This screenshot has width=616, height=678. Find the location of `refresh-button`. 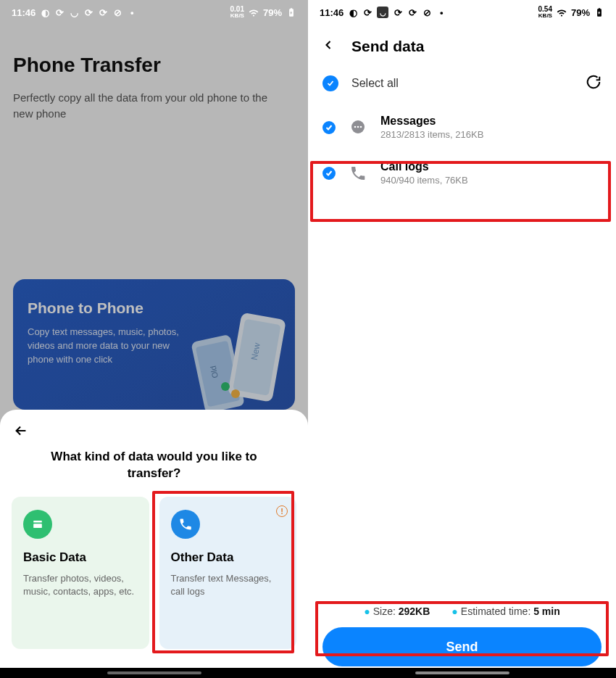

refresh-button is located at coordinates (594, 83).